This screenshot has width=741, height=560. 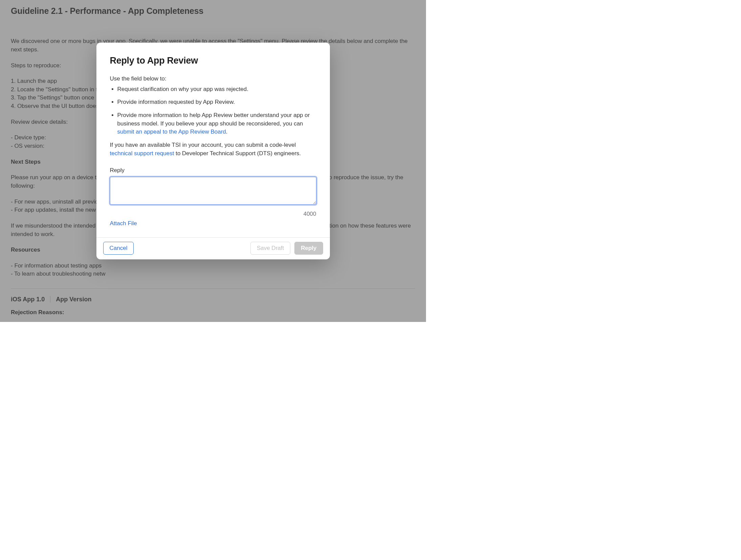 What do you see at coordinates (213, 214) in the screenshot?
I see `char-counter: 4000` at bounding box center [213, 214].